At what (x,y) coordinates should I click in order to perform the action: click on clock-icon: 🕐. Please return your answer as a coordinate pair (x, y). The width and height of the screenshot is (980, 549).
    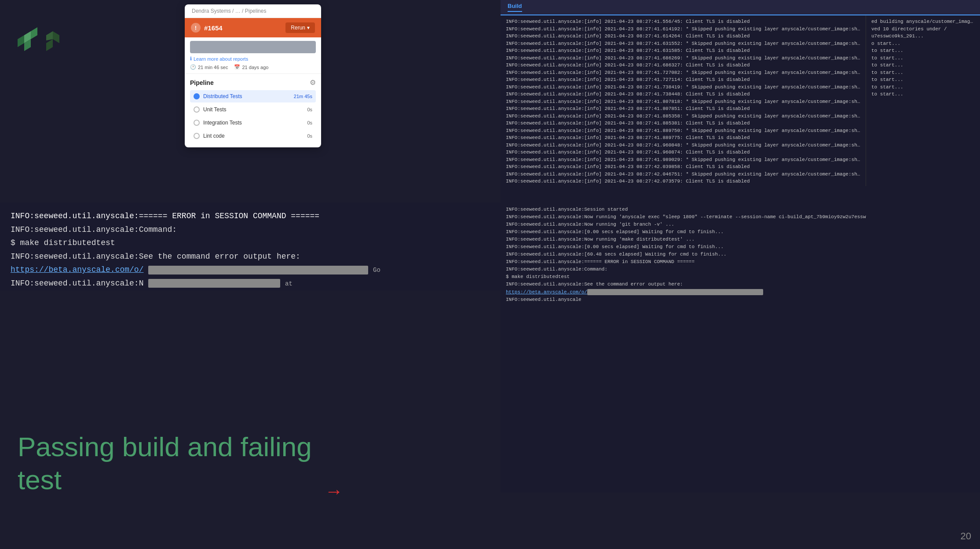
    Looking at the image, I should click on (193, 67).